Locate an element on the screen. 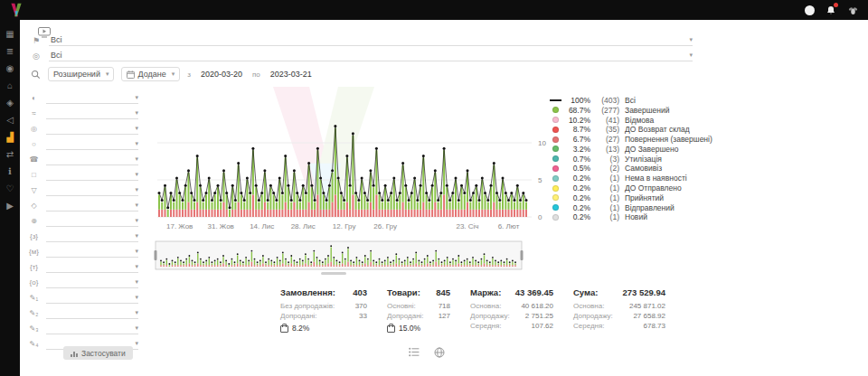 This screenshot has height=376, width=868. filter-geo-row: ⊕▾ is located at coordinates (83, 221).